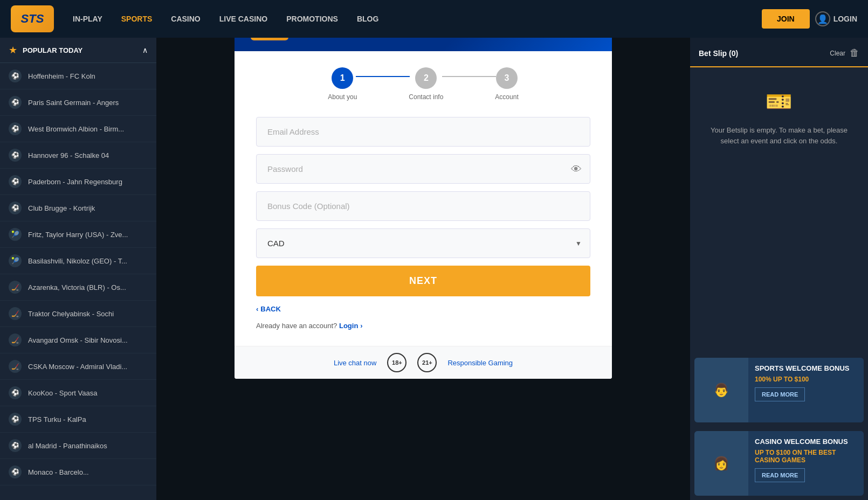 This screenshot has width=868, height=500. I want to click on match-text: Hoffenheim - FC Koln, so click(88, 77).